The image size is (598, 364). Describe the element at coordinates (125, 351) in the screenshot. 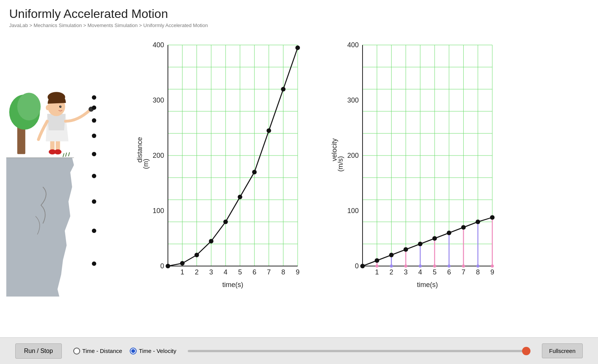

I see `radio-group: Time - Distance Time - Velocity` at that location.